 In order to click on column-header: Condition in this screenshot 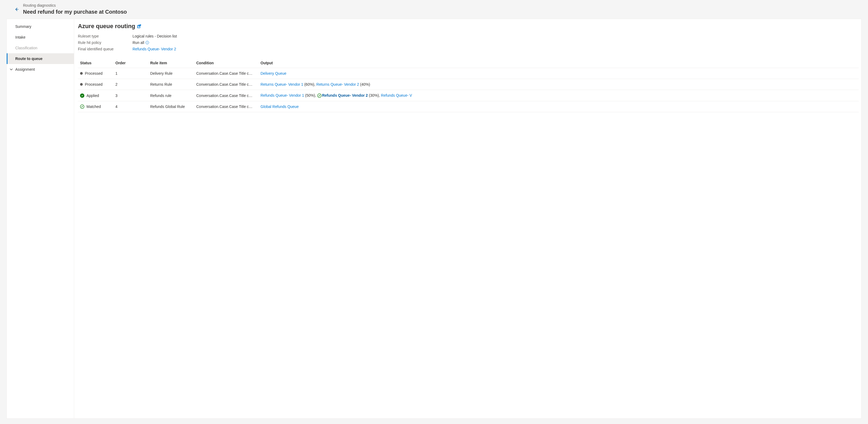, I will do `click(226, 63)`.